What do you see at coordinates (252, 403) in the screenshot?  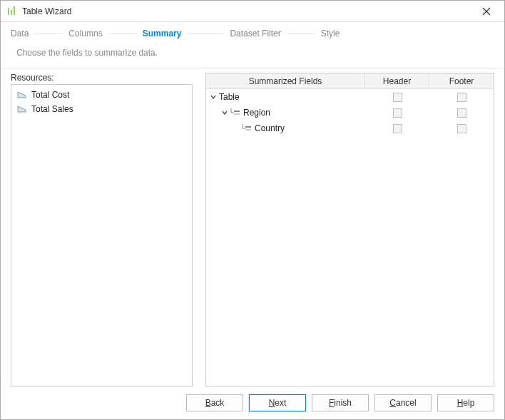 I see `button-bar: Back Next Finish Cancel Help` at bounding box center [252, 403].